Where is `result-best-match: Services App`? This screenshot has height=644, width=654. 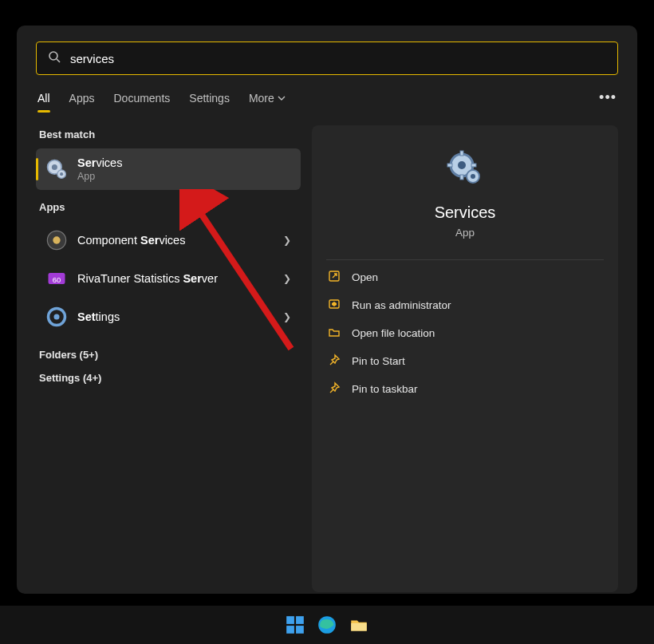 result-best-match: Services App is located at coordinates (168, 169).